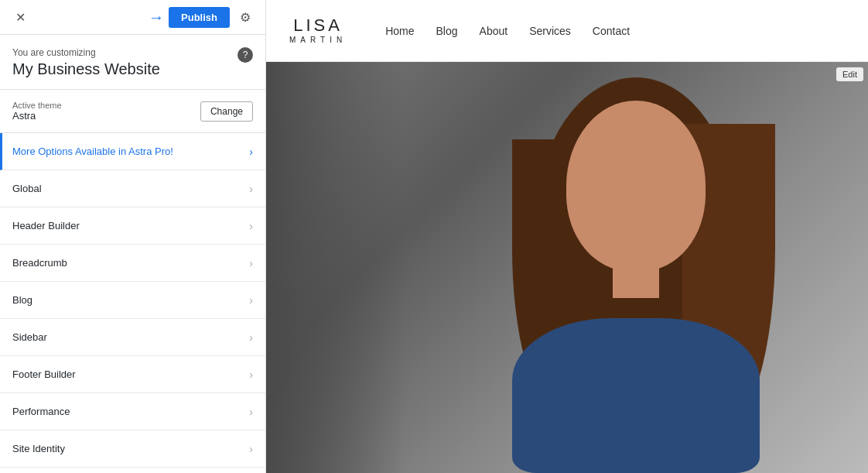  Describe the element at coordinates (133, 189) in the screenshot. I see `nav-item-global: Global›` at that location.